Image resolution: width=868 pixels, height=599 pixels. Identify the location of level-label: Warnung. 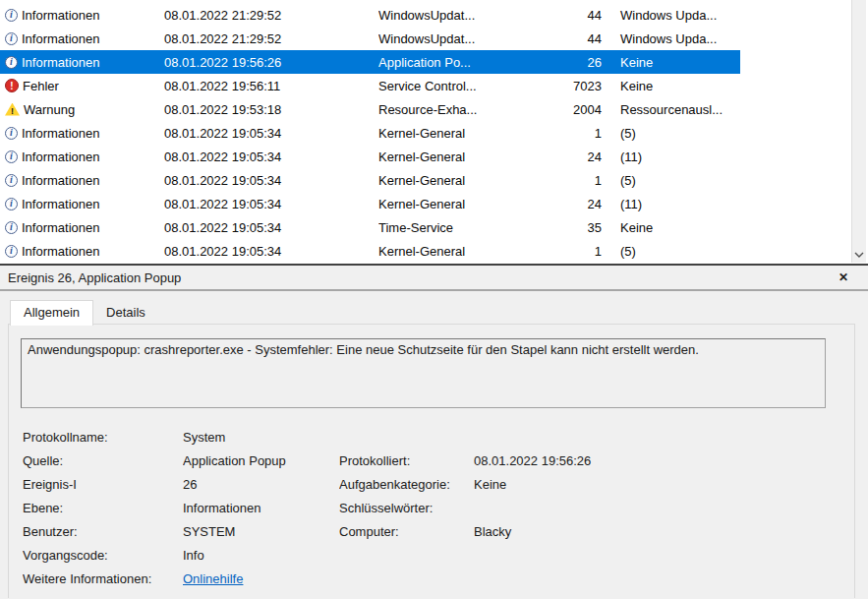
(49, 110).